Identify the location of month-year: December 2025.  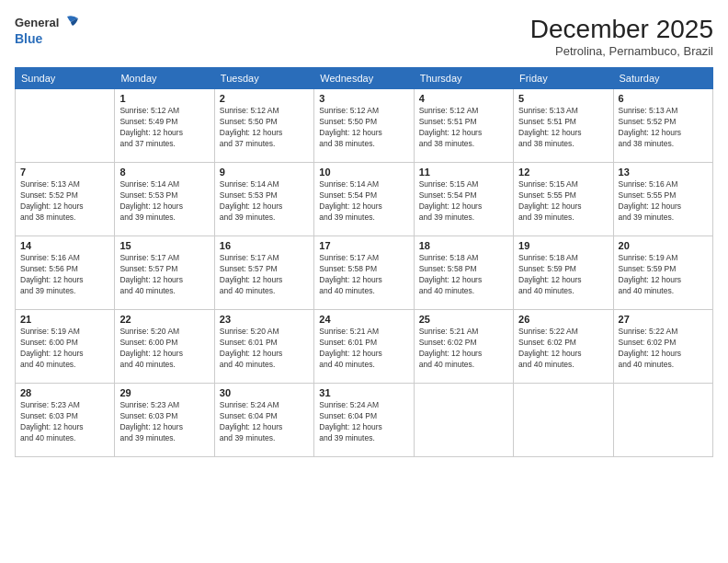
(621, 29).